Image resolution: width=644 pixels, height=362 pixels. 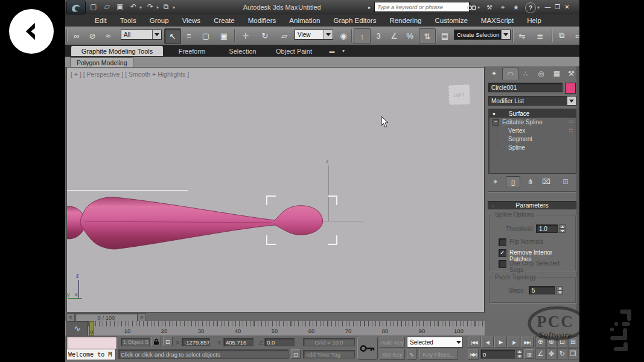 I want to click on flip-normals-checkbox, so click(x=502, y=243).